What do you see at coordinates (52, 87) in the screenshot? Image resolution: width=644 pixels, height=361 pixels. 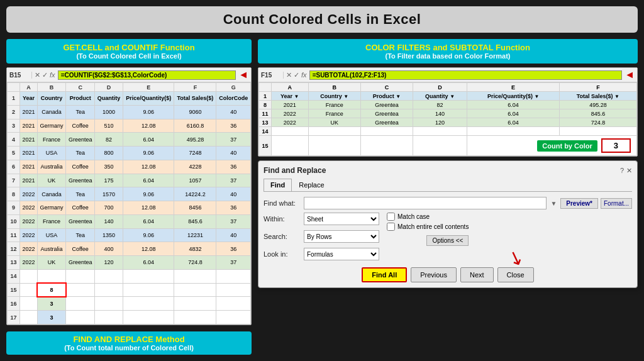 I see `col-b-header: B` at bounding box center [52, 87].